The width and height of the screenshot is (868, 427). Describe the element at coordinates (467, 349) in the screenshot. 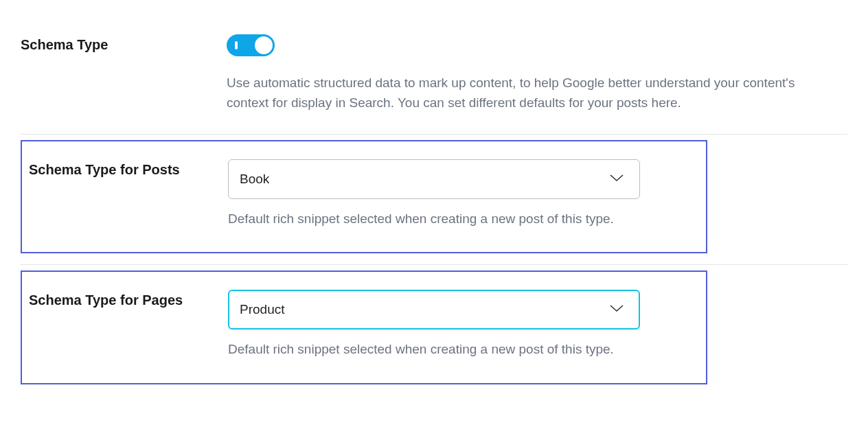

I see `schema-pages-description: Default rich snippet selected when creat…` at that location.